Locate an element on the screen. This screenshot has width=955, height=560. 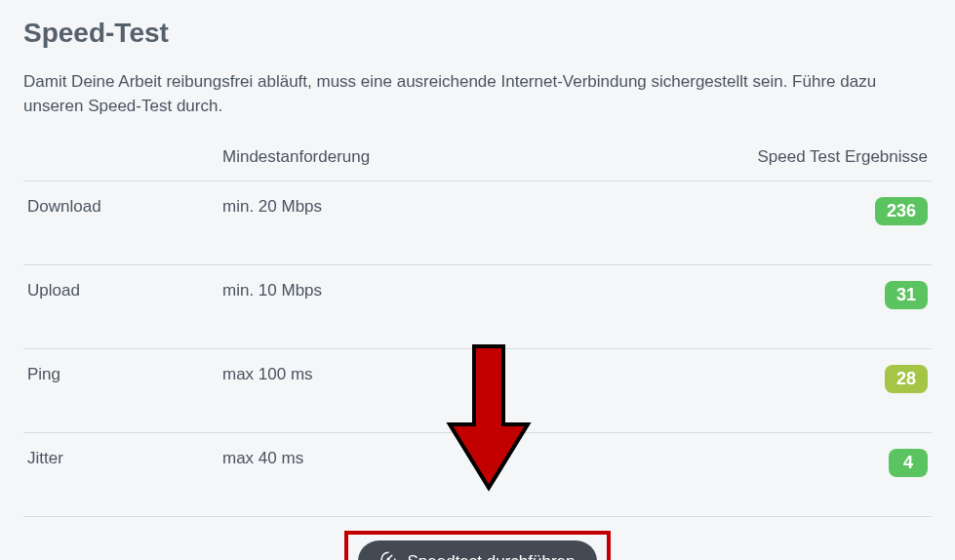
requirement-value: max 100 ms is located at coordinates (478, 391).